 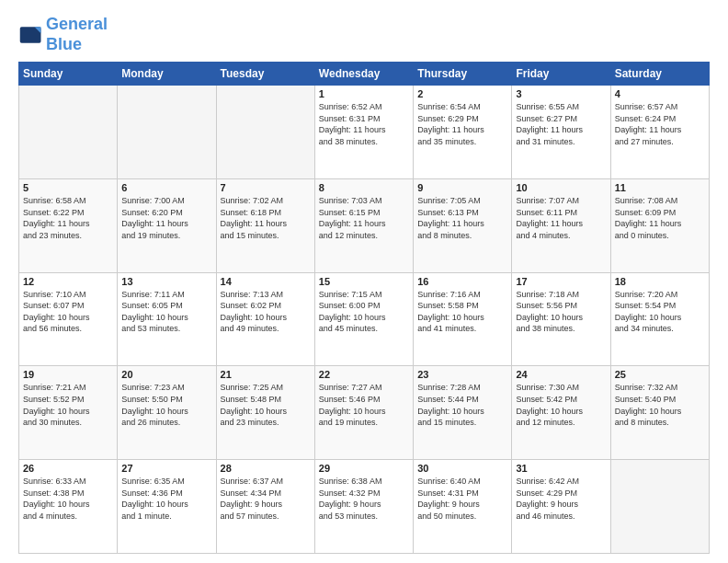 I want to click on day-number: 15, so click(x=364, y=282).